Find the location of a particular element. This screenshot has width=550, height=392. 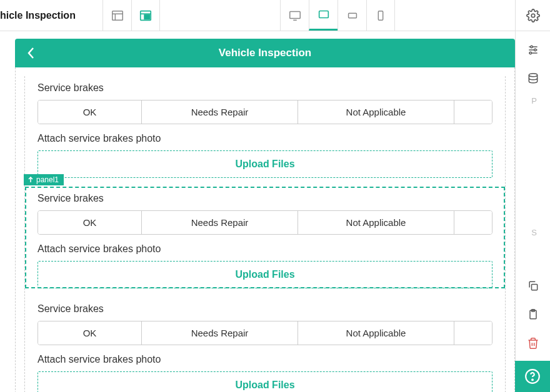

layout-single-icon is located at coordinates (117, 15).